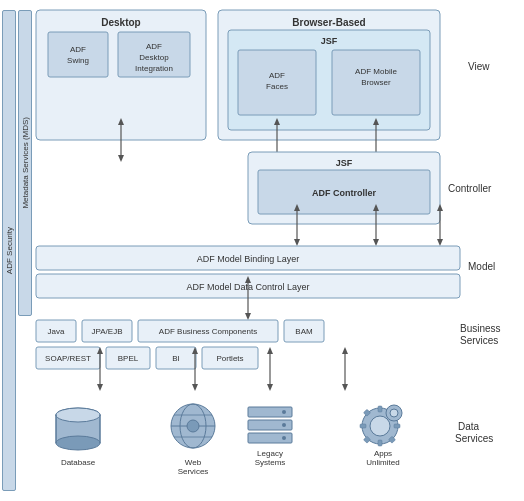  I want to click on svg-text: Unlimited, so click(382, 462).